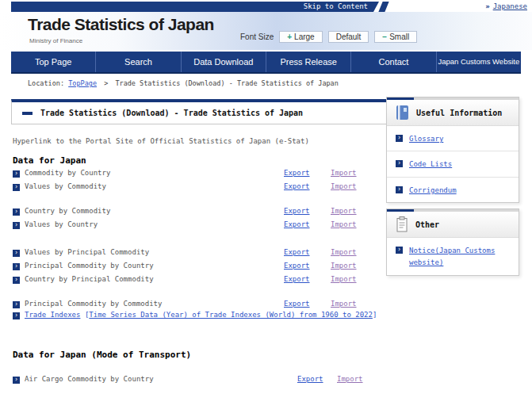  What do you see at coordinates (506, 6) in the screenshot?
I see `language-switch: Japanese` at bounding box center [506, 6].